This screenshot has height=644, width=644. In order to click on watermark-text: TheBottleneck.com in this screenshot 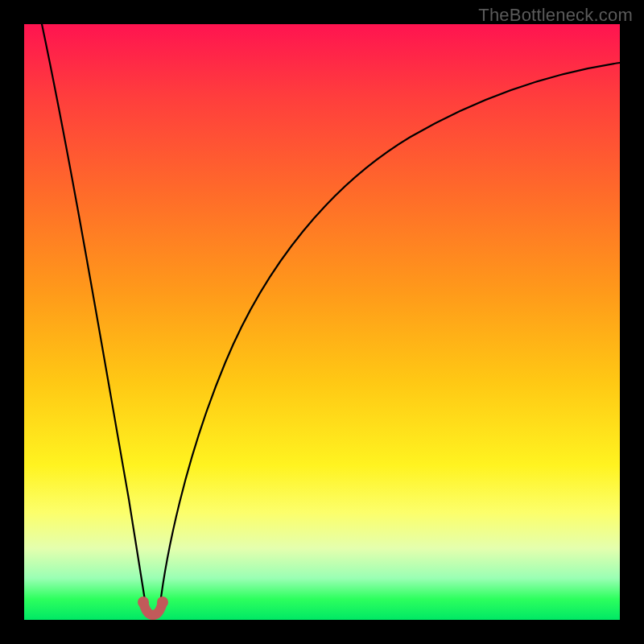, I will do `click(555, 15)`.